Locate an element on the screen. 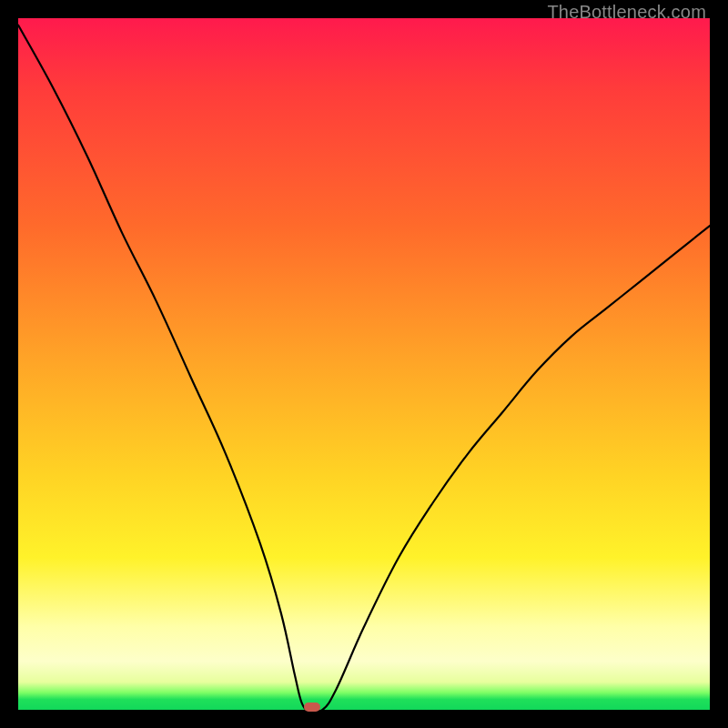  watermark-text: TheBottleneck.com is located at coordinates (626, 13).